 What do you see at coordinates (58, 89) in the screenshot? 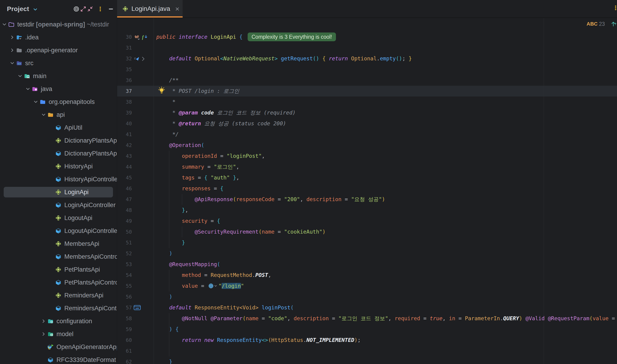
I see `tree-item-java: java` at bounding box center [58, 89].